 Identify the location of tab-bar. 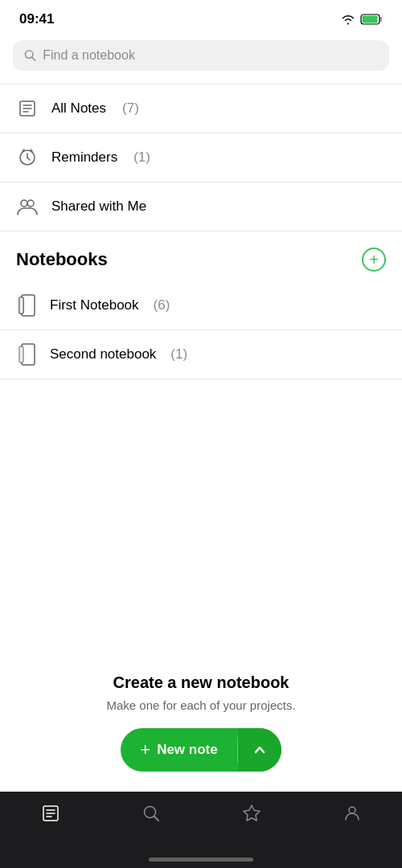
(201, 829).